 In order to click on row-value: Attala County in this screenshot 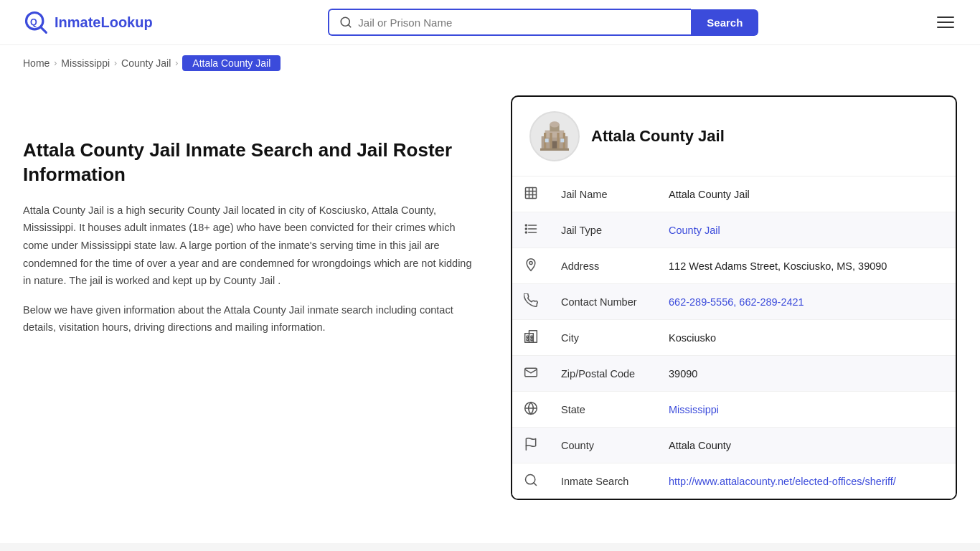, I will do `click(806, 446)`.